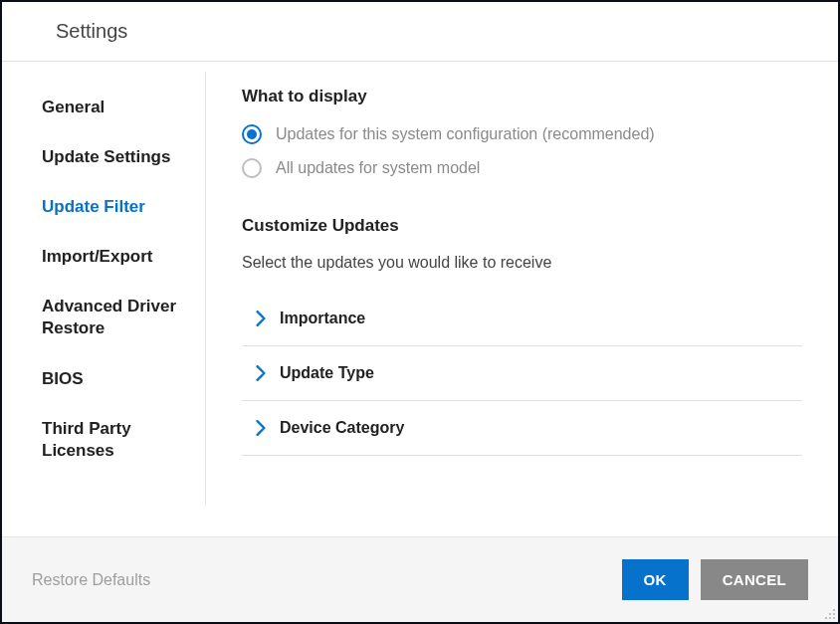 The width and height of the screenshot is (840, 624). I want to click on sidebar-item-third-party-licenses: Third Party Licenses, so click(123, 440).